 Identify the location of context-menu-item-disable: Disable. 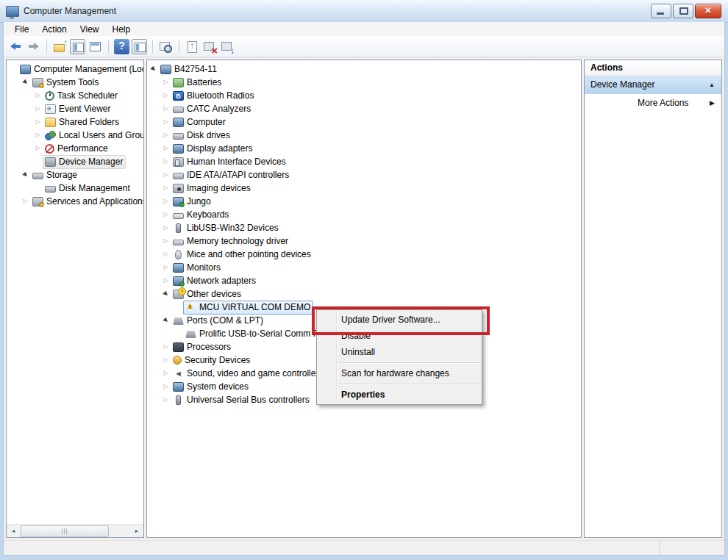
(399, 336).